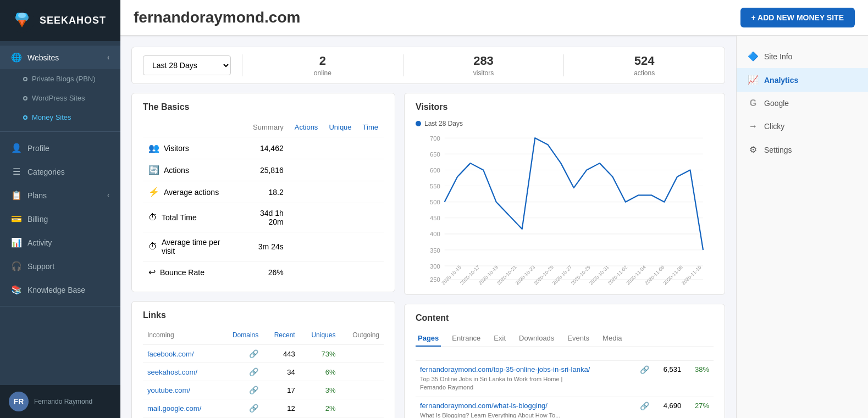 The width and height of the screenshot is (868, 418). Describe the element at coordinates (362, 354) in the screenshot. I see `links-row-outgoing` at that location.